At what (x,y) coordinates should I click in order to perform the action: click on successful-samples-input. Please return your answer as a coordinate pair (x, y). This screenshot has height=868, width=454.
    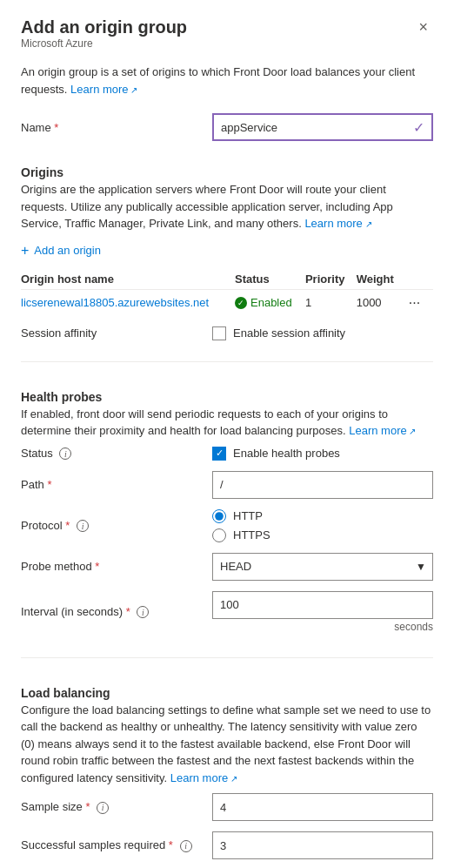
    Looking at the image, I should click on (323, 845).